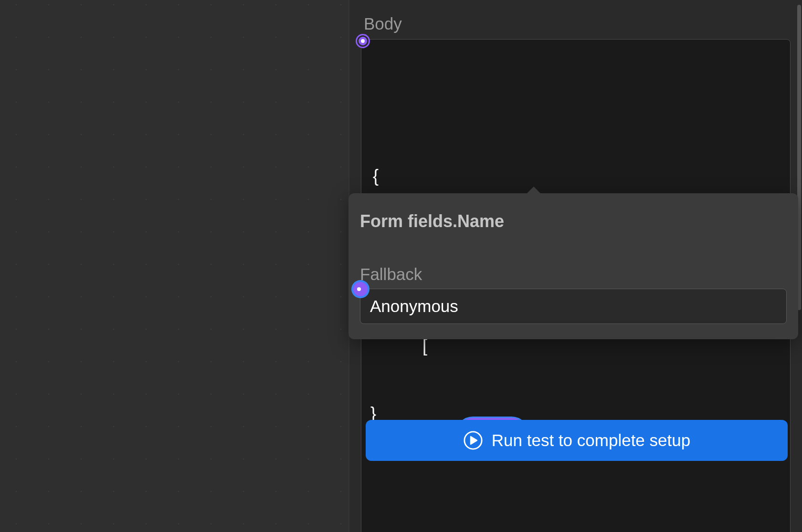 This screenshot has width=802, height=532. I want to click on body-input-handle, so click(363, 41).